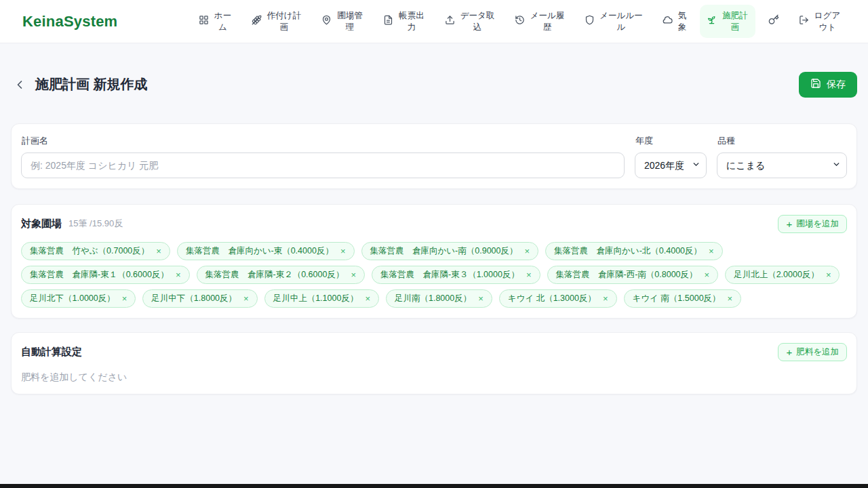 This screenshot has width=868, height=488. I want to click on field-chip: 足川北上（2.0000反） ×, so click(783, 275).